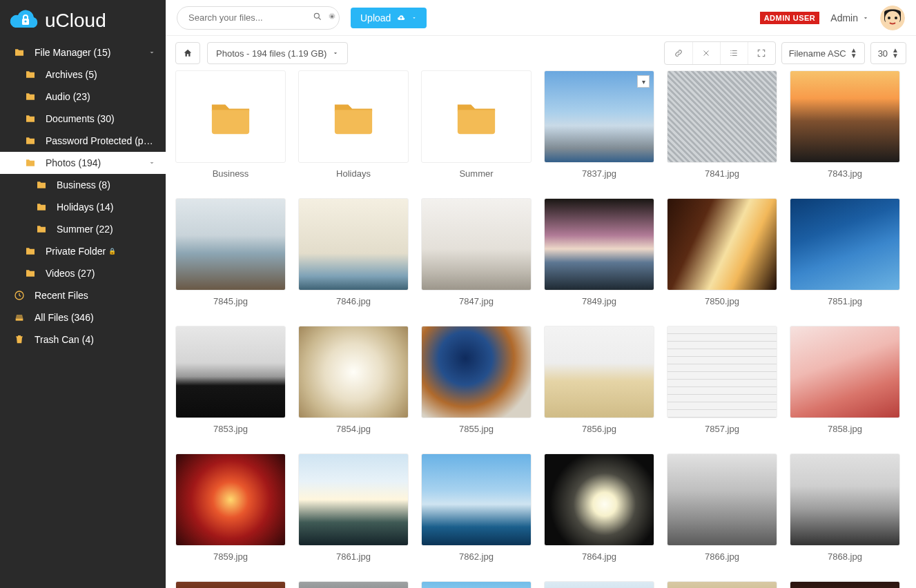  Describe the element at coordinates (845, 380) in the screenshot. I see `file-item: 7858.jpg` at that location.